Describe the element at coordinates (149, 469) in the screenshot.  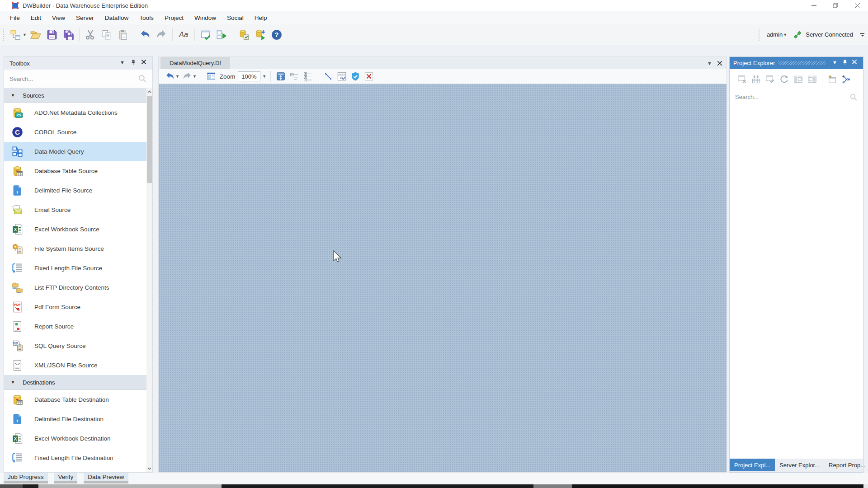
I see `scroll-down-icon` at that location.